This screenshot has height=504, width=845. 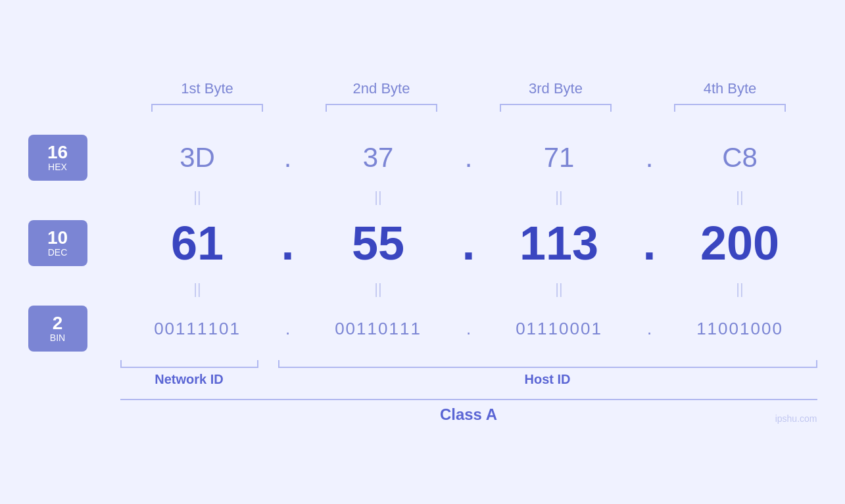 I want to click on equals-2-4: ||, so click(x=740, y=289).